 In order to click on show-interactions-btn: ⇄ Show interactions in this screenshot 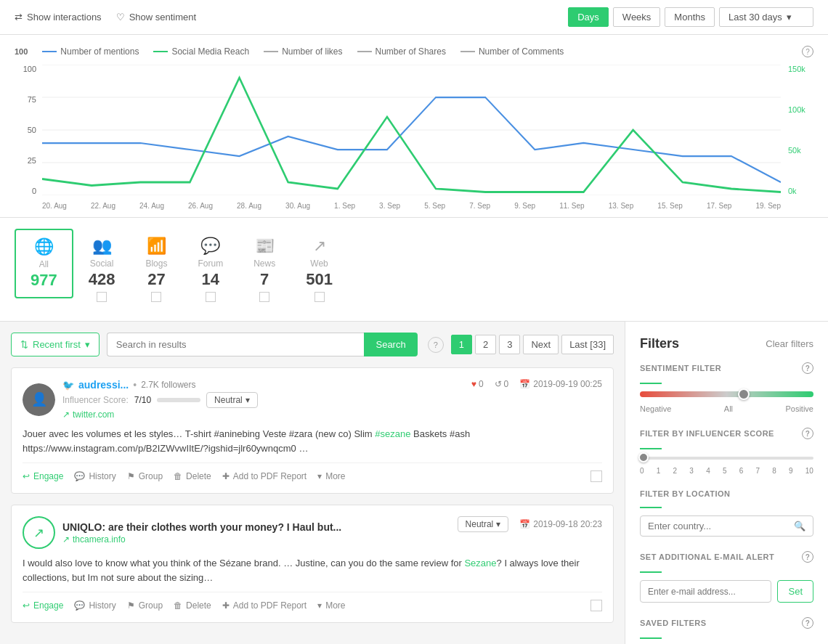, I will do `click(58, 17)`.